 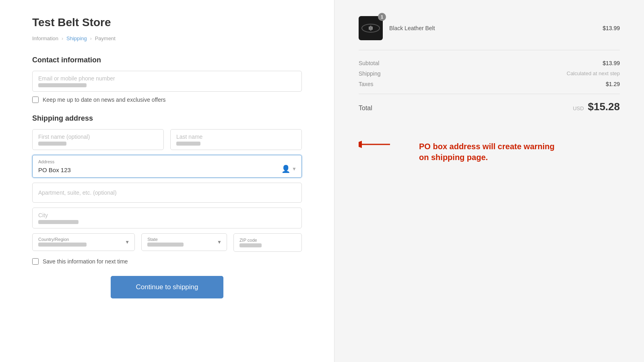 What do you see at coordinates (236, 140) in the screenshot?
I see `last-name-field: Last name` at bounding box center [236, 140].